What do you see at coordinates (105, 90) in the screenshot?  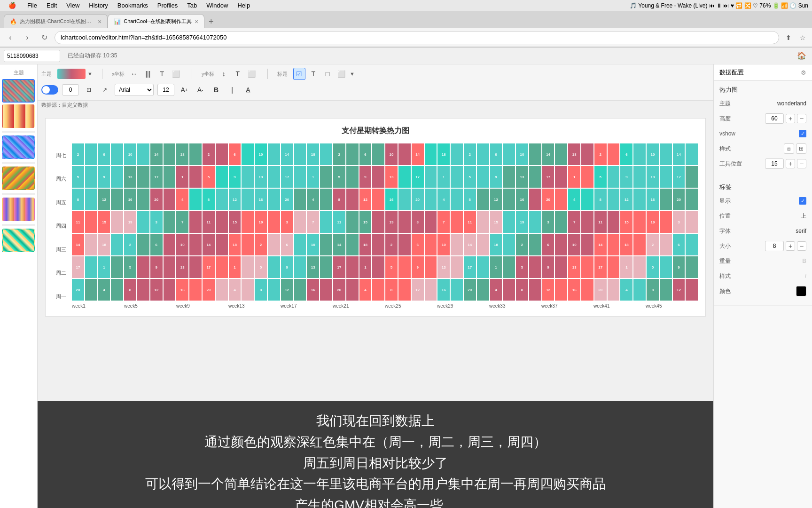 I see `resize-icon2: ↗` at bounding box center [105, 90].